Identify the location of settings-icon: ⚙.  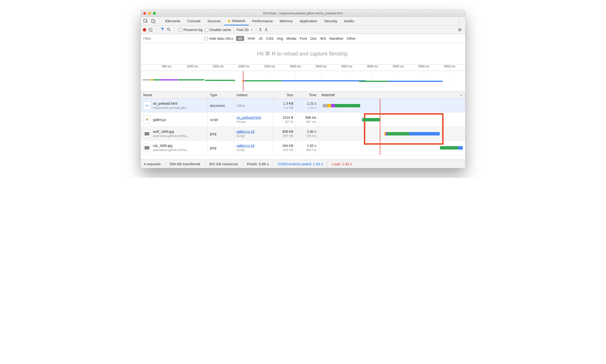
(461, 30).